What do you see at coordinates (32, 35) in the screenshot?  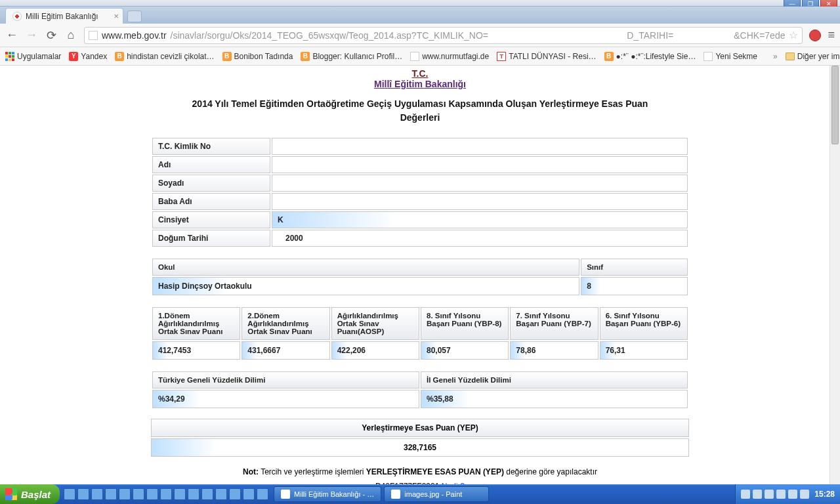 I see `forward-button: →` at bounding box center [32, 35].